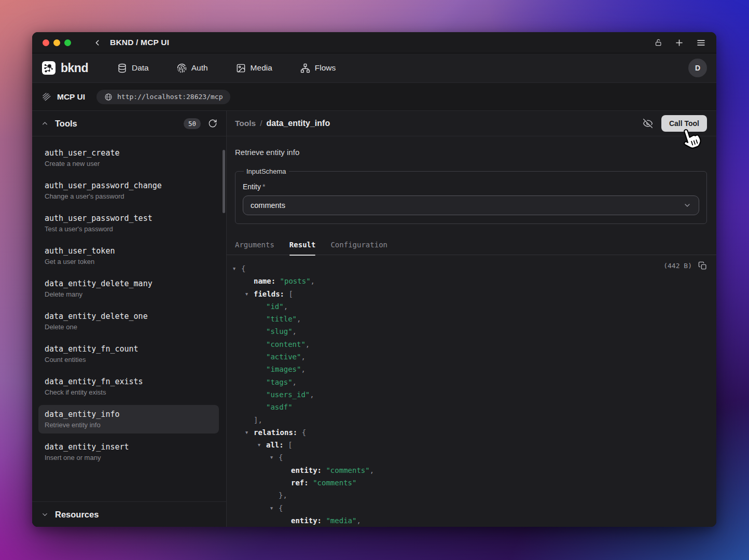  Describe the element at coordinates (255, 245) in the screenshot. I see `tab-arguments: Arguments` at that location.